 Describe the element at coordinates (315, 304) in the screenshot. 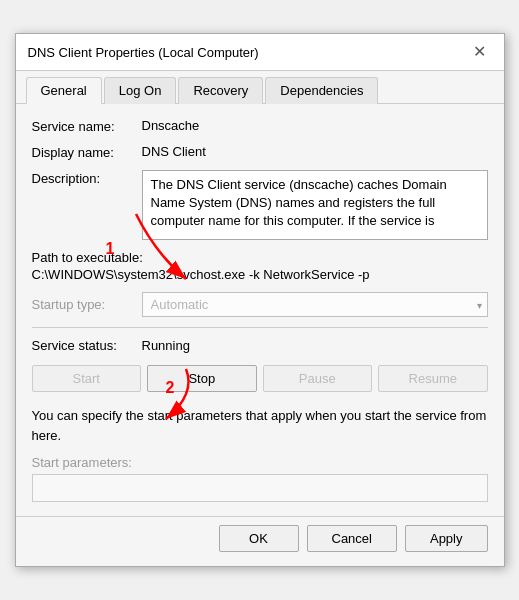

I see `startup-type-select: Automatic` at that location.